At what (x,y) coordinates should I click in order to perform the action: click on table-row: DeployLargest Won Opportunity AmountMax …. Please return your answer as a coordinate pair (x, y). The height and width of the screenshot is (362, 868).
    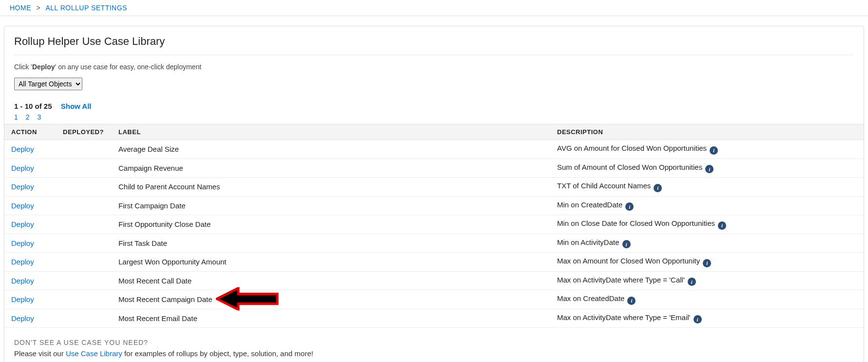
    Looking at the image, I should click on (434, 262).